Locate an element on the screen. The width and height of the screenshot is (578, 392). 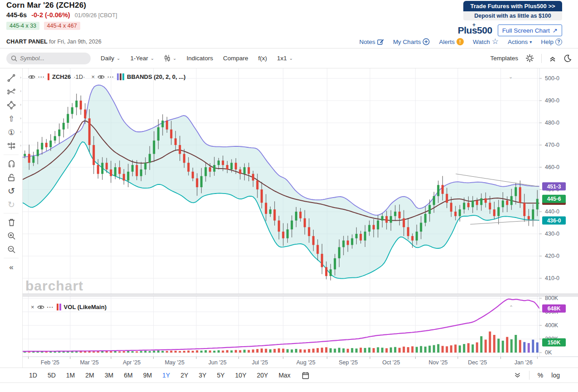
symbol-header: Corn Mar '26 (ZCH26) 445-6s -0-2 (-0.06%… is located at coordinates (62, 15).